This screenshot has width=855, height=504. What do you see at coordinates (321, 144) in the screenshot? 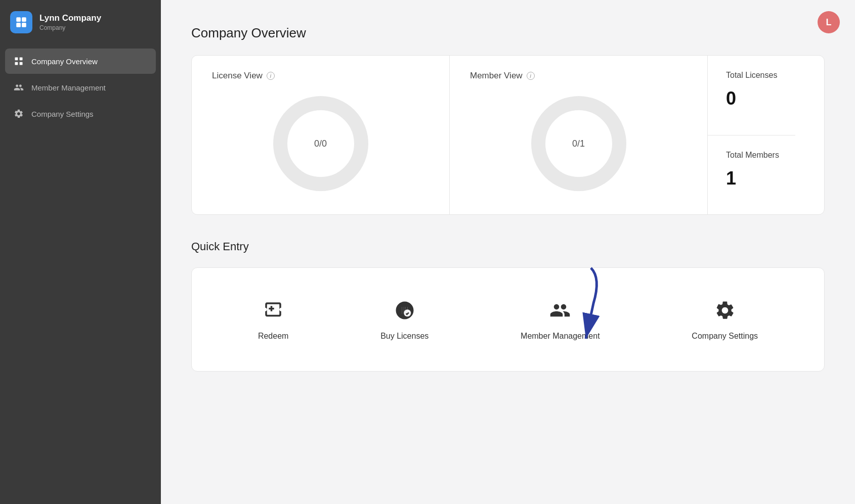
I see `license-view-chart: 0/0` at bounding box center [321, 144].